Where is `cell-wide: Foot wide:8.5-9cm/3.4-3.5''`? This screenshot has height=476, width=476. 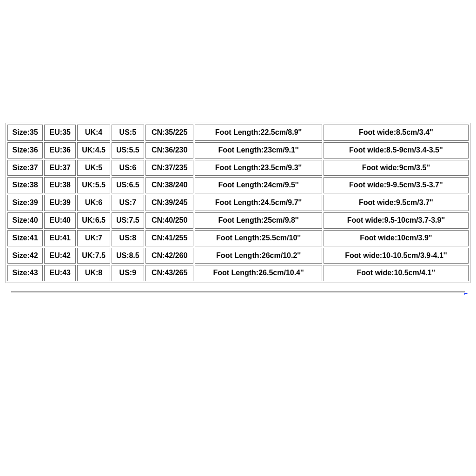
cell-wide: Foot wide:8.5-9cm/3.4-3.5'' is located at coordinates (396, 151).